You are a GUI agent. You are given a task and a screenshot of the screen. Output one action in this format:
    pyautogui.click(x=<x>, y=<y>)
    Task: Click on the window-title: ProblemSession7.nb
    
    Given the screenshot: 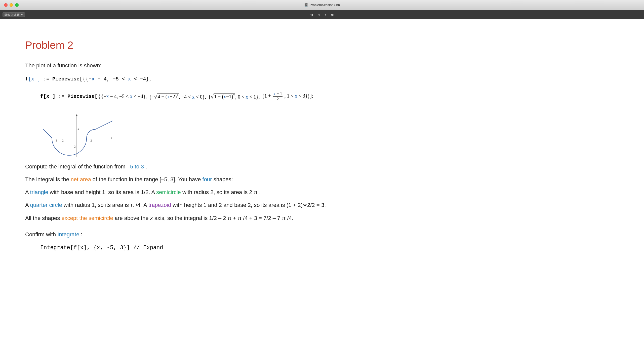 What is the action you would take?
    pyautogui.click(x=325, y=5)
    